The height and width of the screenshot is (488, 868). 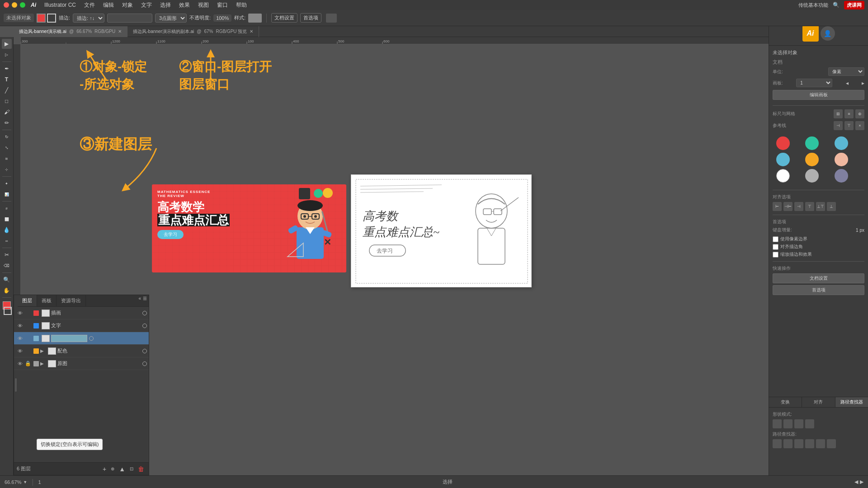 I want to click on fullscreen-button, so click(x=23, y=5).